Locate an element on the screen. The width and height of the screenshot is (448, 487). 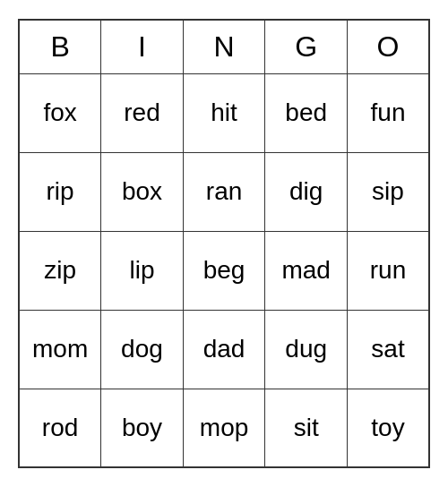
cell-0-0: fox is located at coordinates (60, 113).